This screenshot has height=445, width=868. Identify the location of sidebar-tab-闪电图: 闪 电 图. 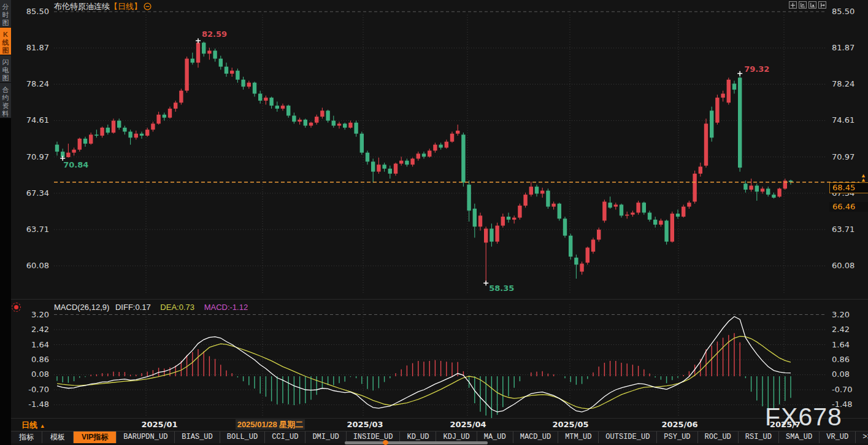
(6, 69).